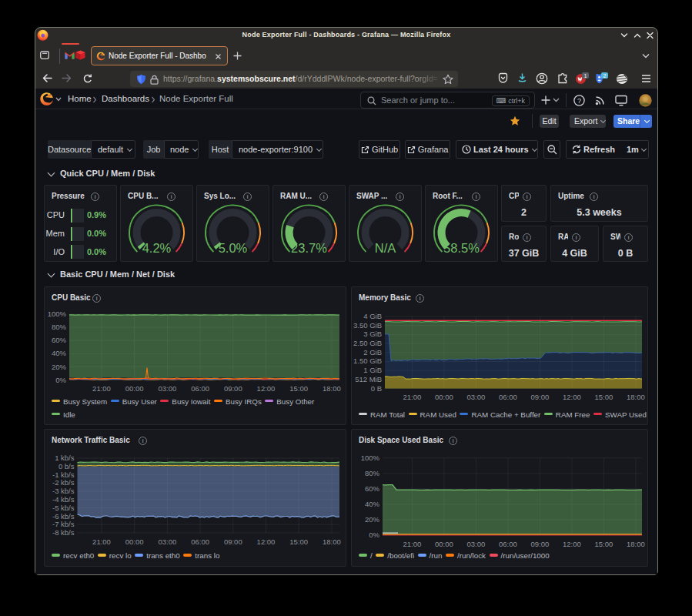 The height and width of the screenshot is (616, 692). I want to click on svg-text: -7 kb/s, so click(63, 524).